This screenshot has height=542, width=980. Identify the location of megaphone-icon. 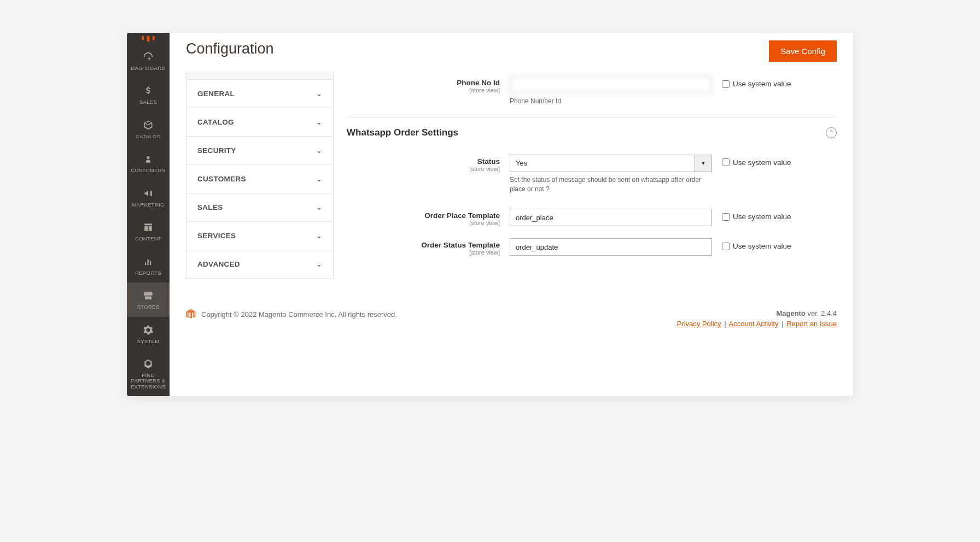
(148, 193).